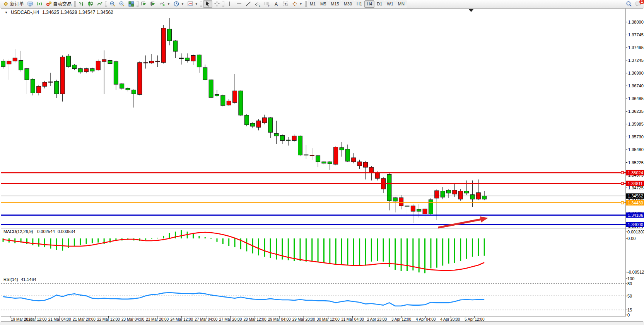 The height and width of the screenshot is (325, 644). Describe the element at coordinates (217, 4) in the screenshot. I see `crosshair-button` at that location.